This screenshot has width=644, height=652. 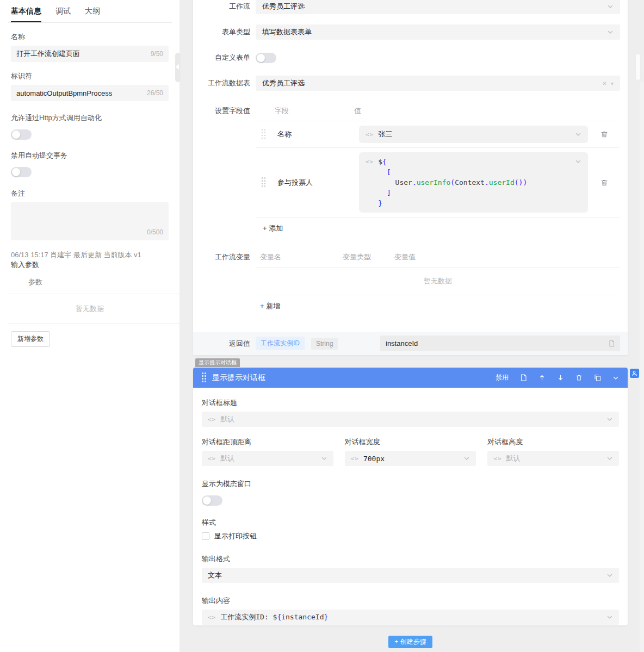 I want to click on form-type-value: 填写数据表表单, so click(x=287, y=32).